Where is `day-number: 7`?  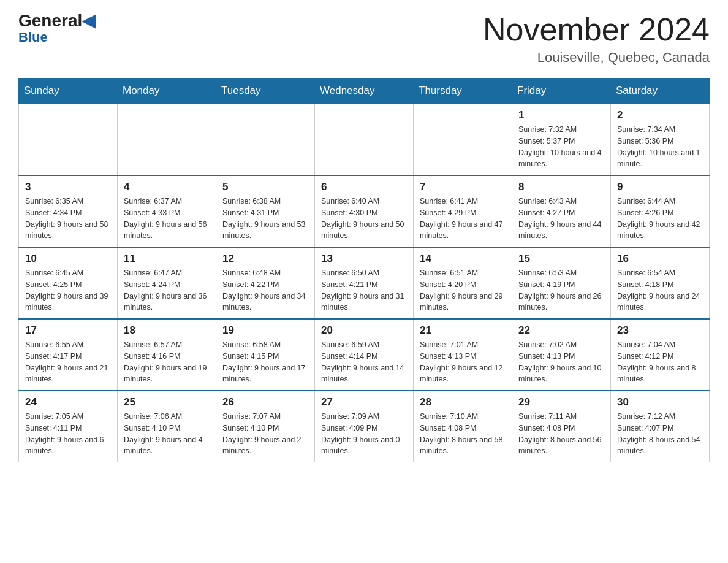
day-number: 7 is located at coordinates (463, 187).